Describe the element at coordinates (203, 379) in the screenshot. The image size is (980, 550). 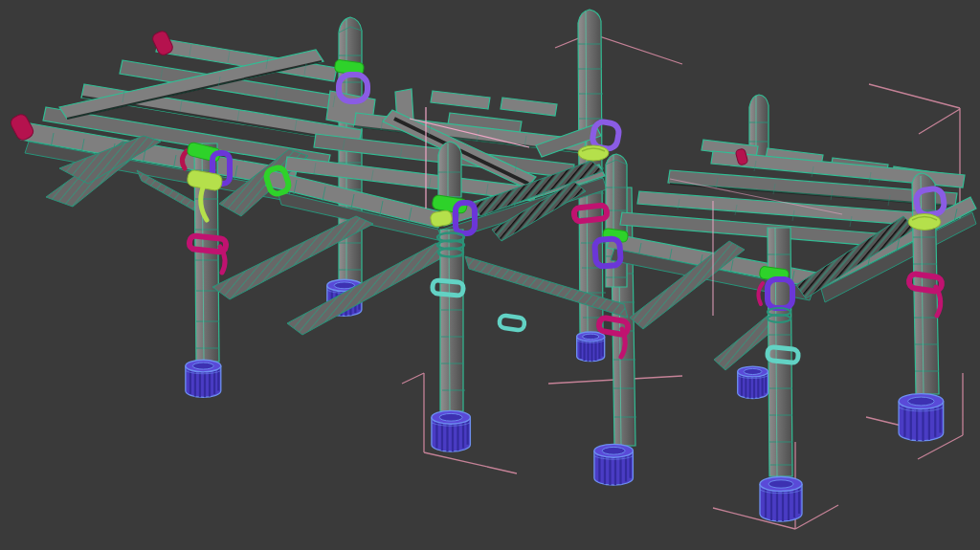
I see `foot-front` at that location.